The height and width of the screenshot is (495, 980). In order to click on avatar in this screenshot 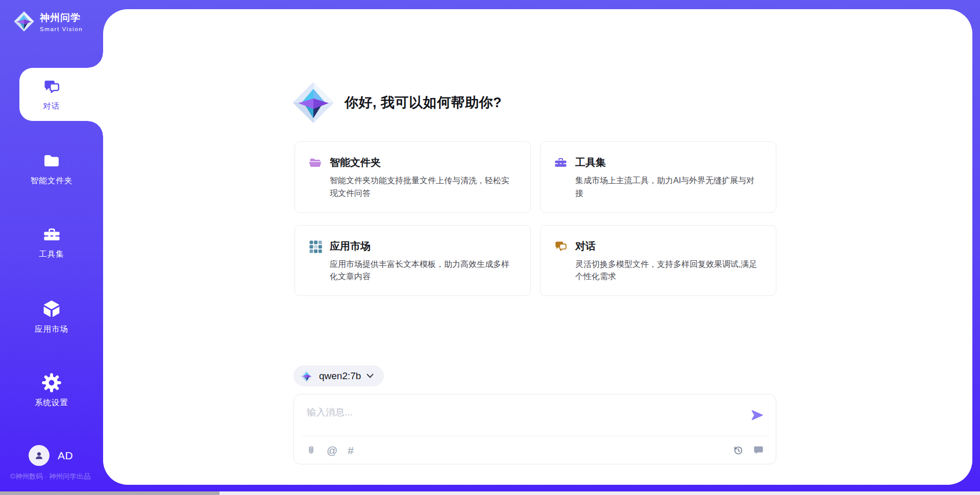, I will do `click(39, 455)`.